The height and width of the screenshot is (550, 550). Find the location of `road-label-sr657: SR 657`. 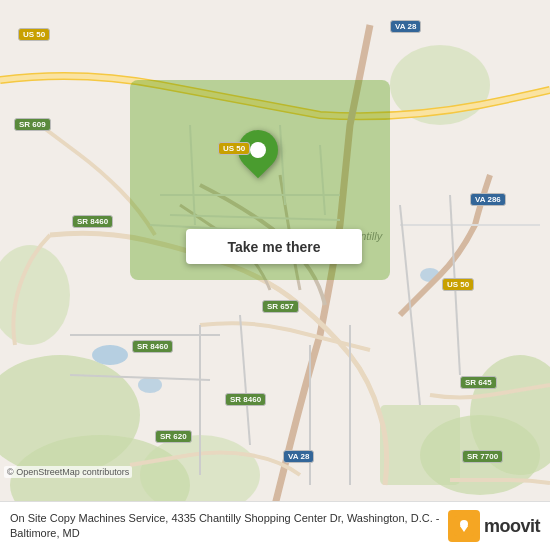

road-label-sr657: SR 657 is located at coordinates (280, 306).